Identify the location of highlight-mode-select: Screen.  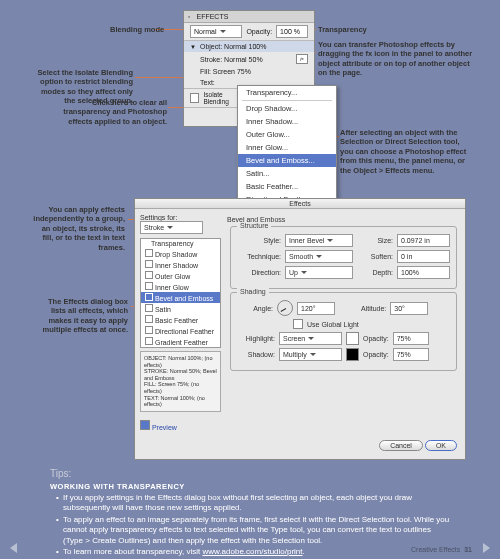
(310, 338).